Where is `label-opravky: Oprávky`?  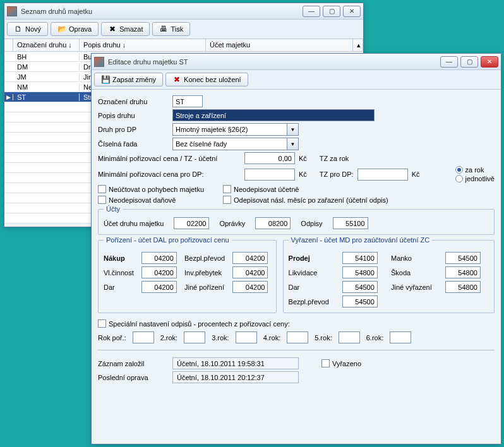 label-opravky: Oprávky is located at coordinates (232, 224).